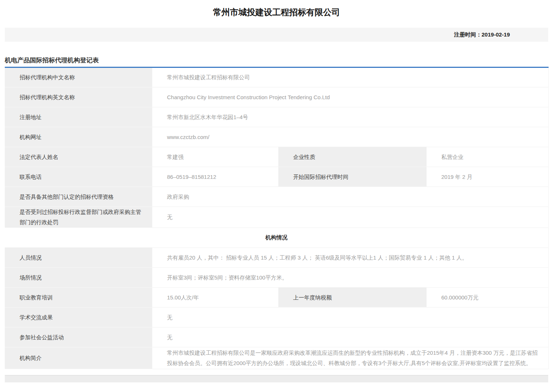 The width and height of the screenshot is (553, 392). Describe the element at coordinates (79, 258) in the screenshot. I see `field-label: 人员情况` at that location.